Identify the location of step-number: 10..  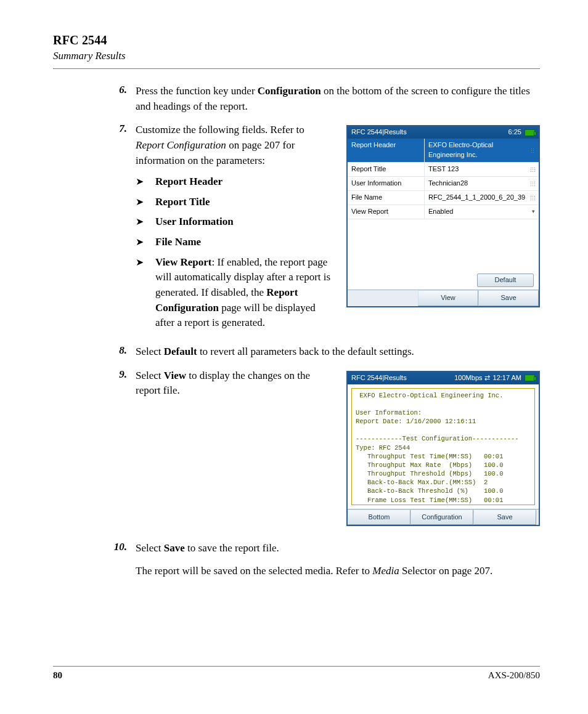
(94, 559).